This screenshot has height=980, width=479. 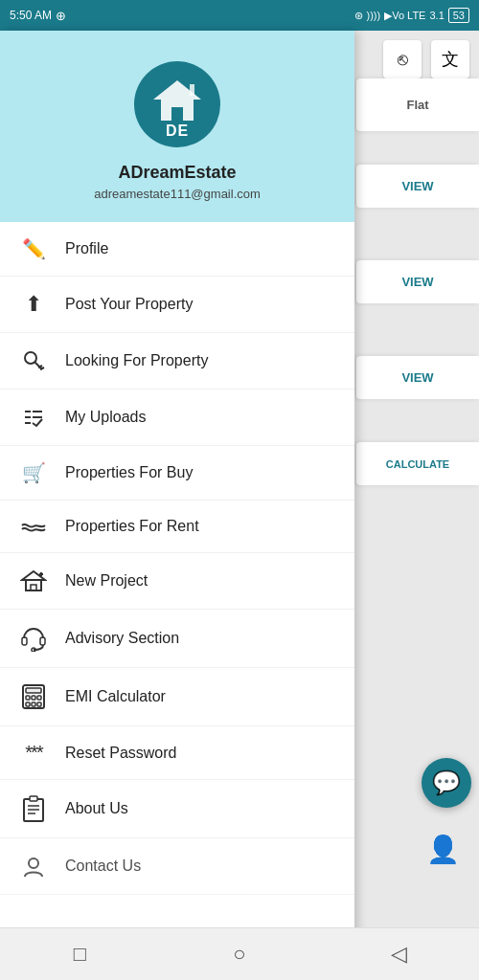 What do you see at coordinates (34, 249) in the screenshot?
I see `pencil-icon: ✏️` at bounding box center [34, 249].